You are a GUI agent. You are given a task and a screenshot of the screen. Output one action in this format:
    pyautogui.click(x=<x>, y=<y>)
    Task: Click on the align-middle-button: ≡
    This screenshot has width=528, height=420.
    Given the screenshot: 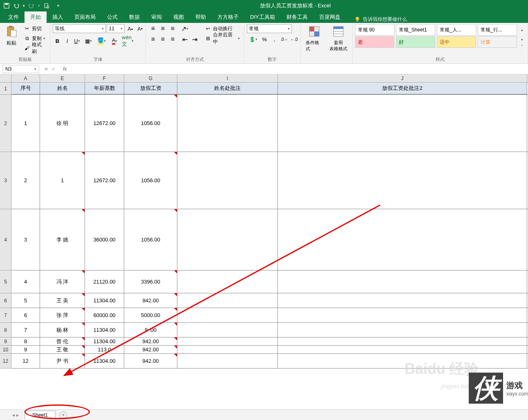 What is the action you would take?
    pyautogui.click(x=163, y=29)
    